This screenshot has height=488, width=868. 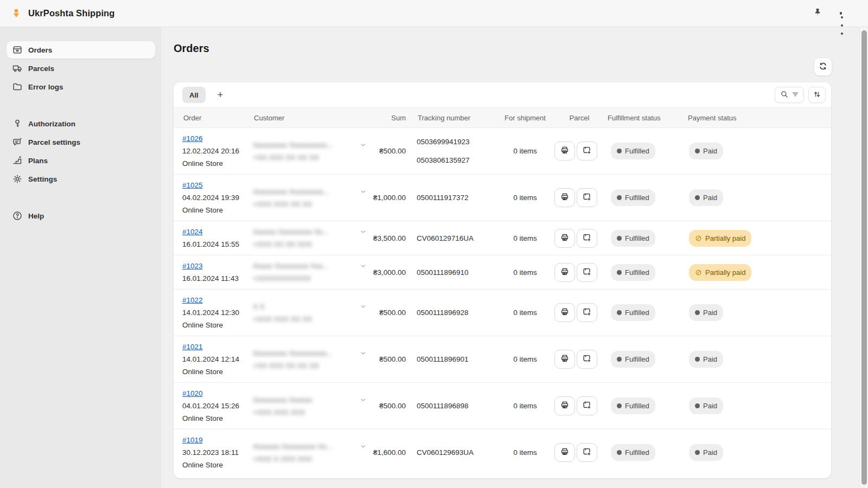 I want to click on order-sum: ₴3,000.00, so click(x=392, y=272).